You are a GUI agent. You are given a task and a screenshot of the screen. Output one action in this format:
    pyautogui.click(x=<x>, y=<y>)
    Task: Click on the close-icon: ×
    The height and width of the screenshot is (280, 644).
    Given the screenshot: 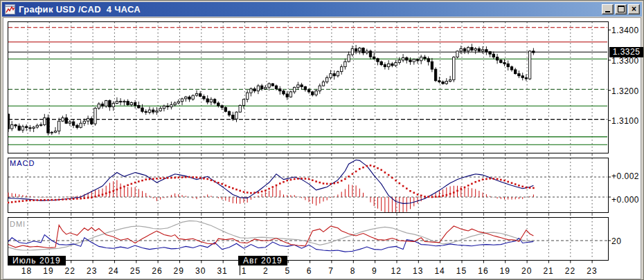 What is the action you would take?
    pyautogui.click(x=634, y=10)
    